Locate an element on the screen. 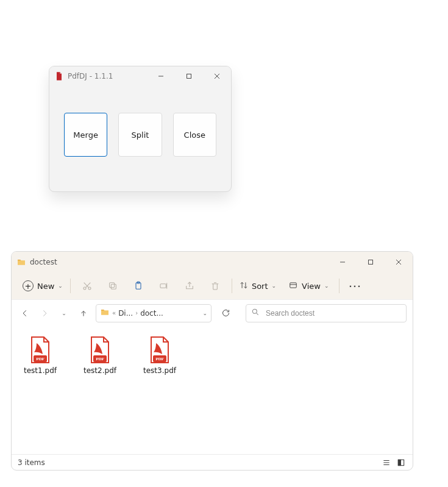 This screenshot has width=448, height=487. rename-button is located at coordinates (164, 286).